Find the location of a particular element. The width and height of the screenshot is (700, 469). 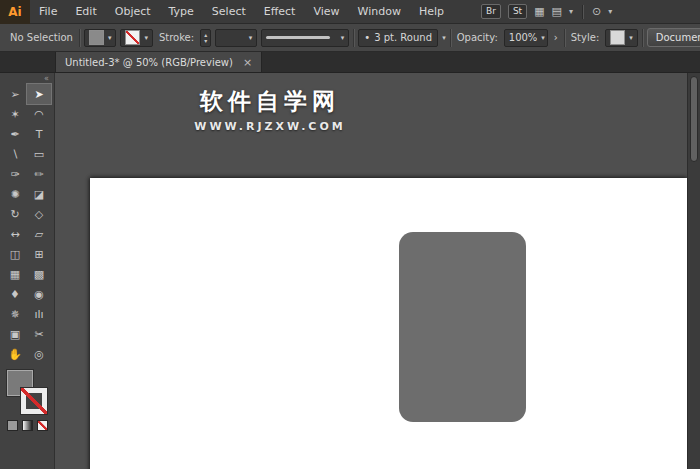

menu-object: Object is located at coordinates (133, 12).